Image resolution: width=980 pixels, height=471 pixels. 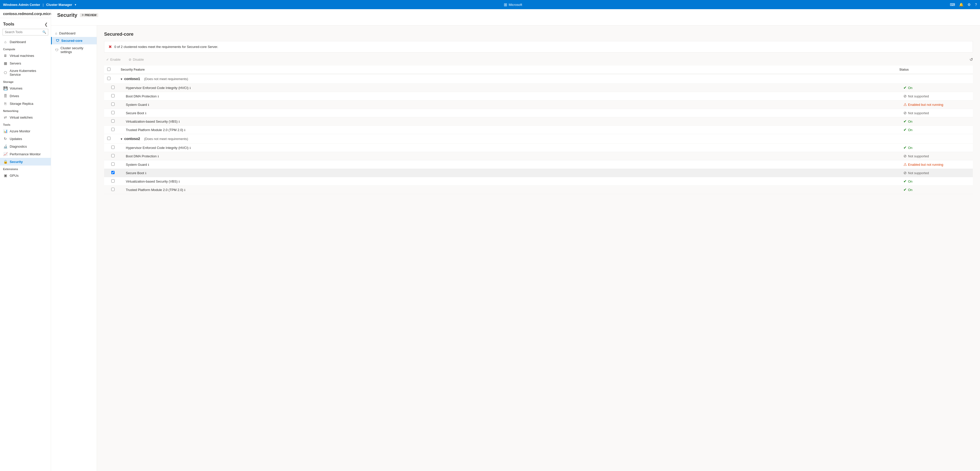 I want to click on sub-nav-dashboard: ⌂ Dashboard, so click(x=74, y=33).